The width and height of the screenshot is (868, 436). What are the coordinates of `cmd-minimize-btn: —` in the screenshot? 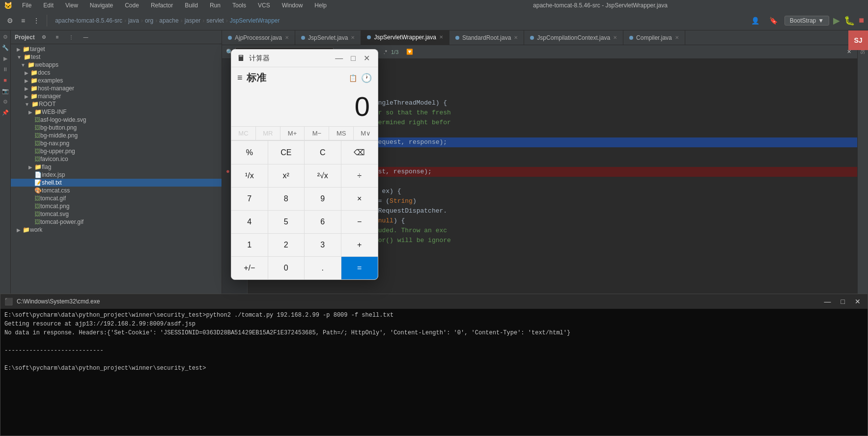 It's located at (828, 301).